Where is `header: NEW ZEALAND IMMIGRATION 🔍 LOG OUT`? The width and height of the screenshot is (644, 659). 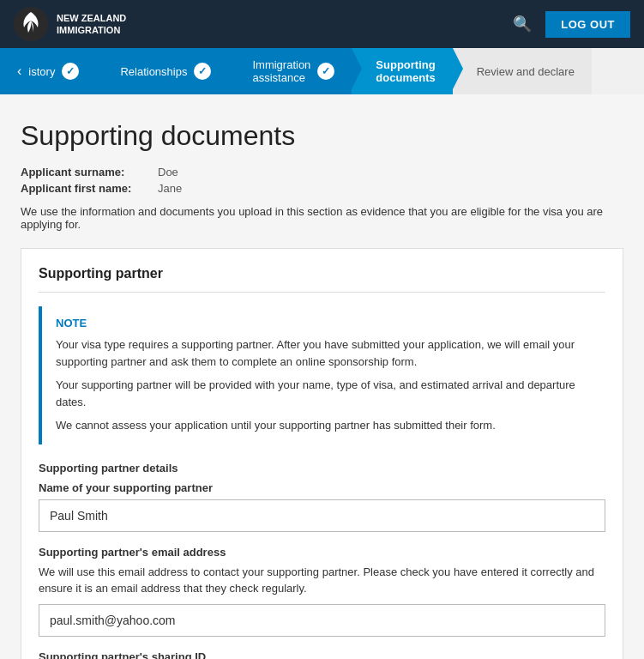
header: NEW ZEALAND IMMIGRATION 🔍 LOG OUT is located at coordinates (322, 24).